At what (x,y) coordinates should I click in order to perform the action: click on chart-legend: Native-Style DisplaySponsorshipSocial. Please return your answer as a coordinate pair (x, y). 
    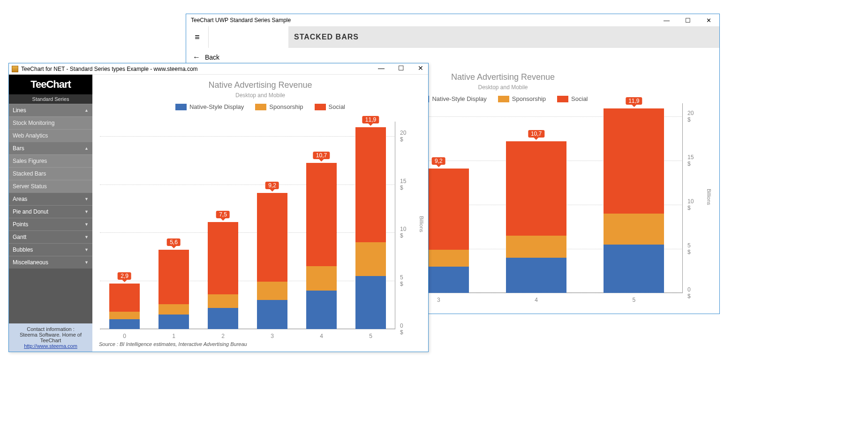
    Looking at the image, I should click on (260, 107).